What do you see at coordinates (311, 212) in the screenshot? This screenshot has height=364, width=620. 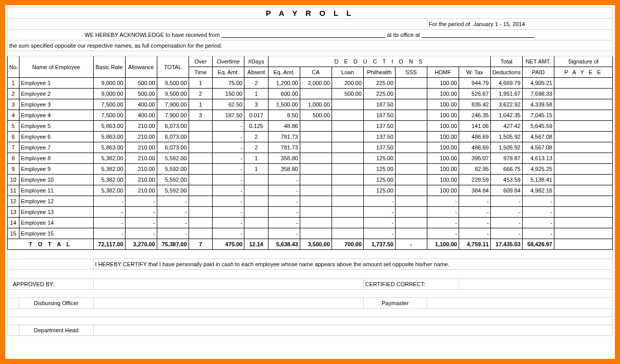 I see `table-row: 13Employee 13----------` at bounding box center [311, 212].